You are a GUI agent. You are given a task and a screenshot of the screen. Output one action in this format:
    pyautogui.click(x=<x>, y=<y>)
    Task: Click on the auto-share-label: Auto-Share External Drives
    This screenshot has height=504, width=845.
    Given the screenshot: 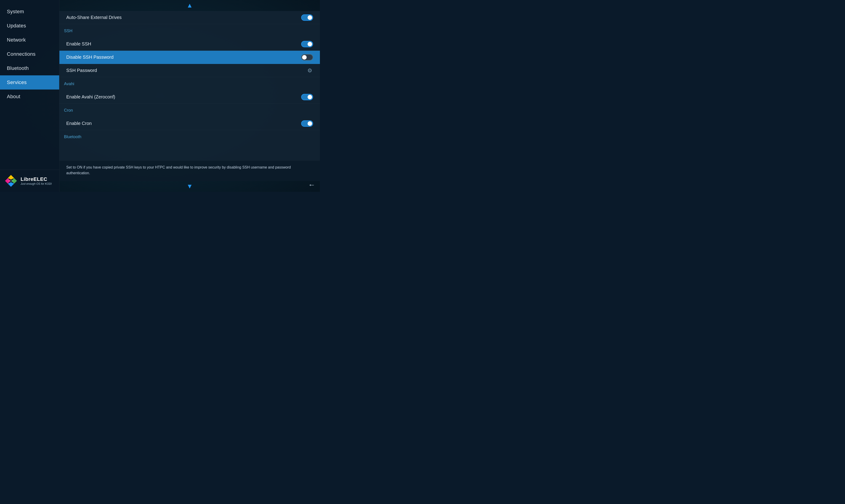 What is the action you would take?
    pyautogui.click(x=183, y=18)
    